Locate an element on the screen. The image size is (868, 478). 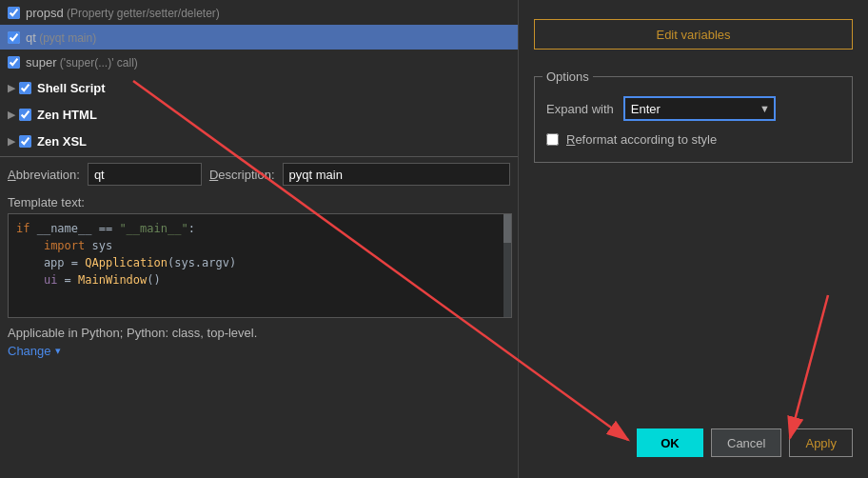
abbrev-desc-row: Abbreviation: Description: is located at coordinates (259, 173).